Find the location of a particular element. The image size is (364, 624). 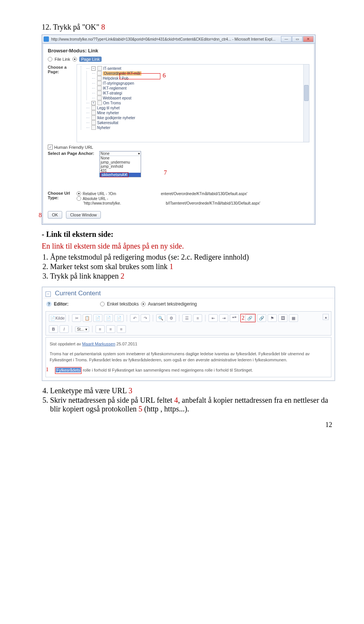

ie-icon is located at coordinates (46, 39).